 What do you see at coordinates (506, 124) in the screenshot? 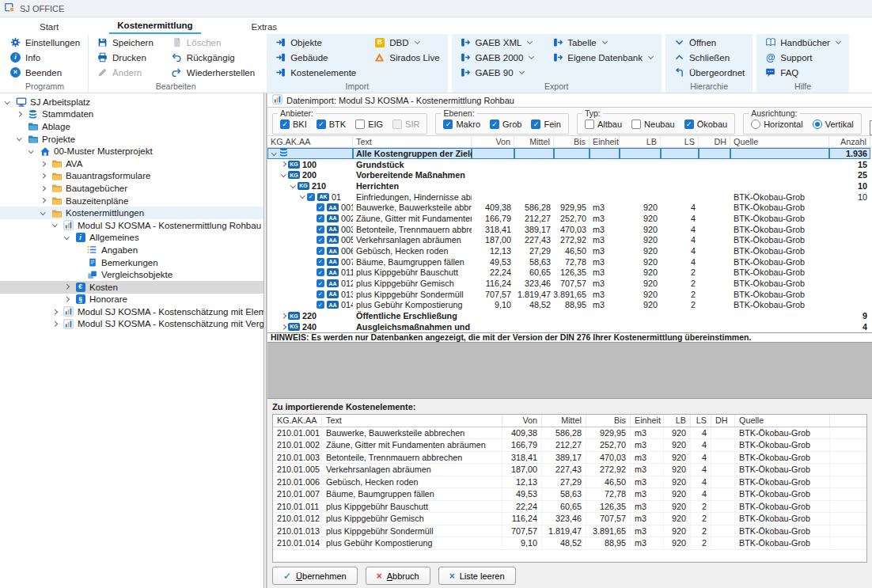
I see `checkbox-grob: Grob` at bounding box center [506, 124].